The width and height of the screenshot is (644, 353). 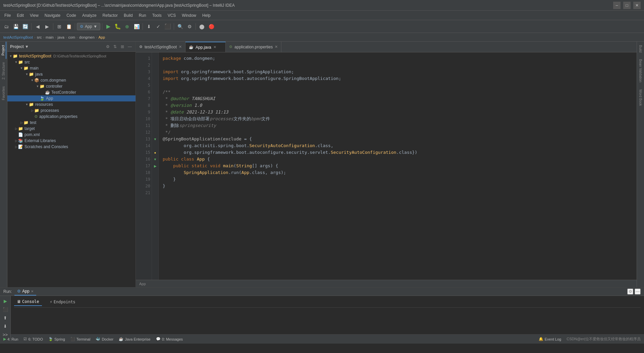 What do you see at coordinates (71, 62) in the screenshot?
I see `tree-src: ▼ 📁 src` at bounding box center [71, 62].